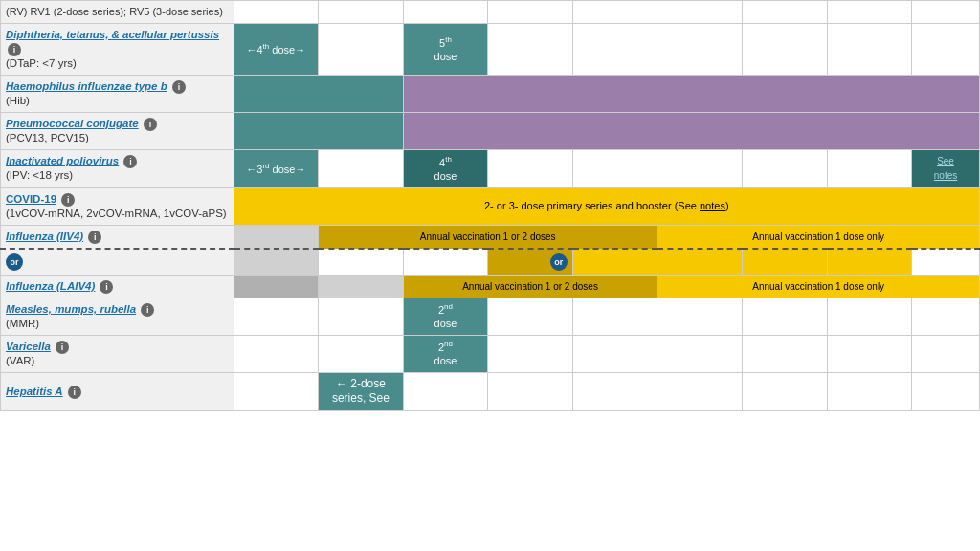  What do you see at coordinates (62, 161) in the screenshot?
I see `ipv-link: Inactivated poliovirus` at bounding box center [62, 161].